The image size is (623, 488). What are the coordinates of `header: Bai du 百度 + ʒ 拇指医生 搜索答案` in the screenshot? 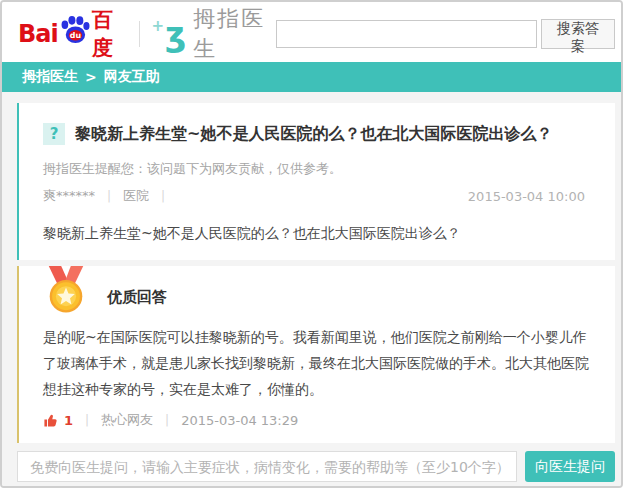 It's located at (312, 32).